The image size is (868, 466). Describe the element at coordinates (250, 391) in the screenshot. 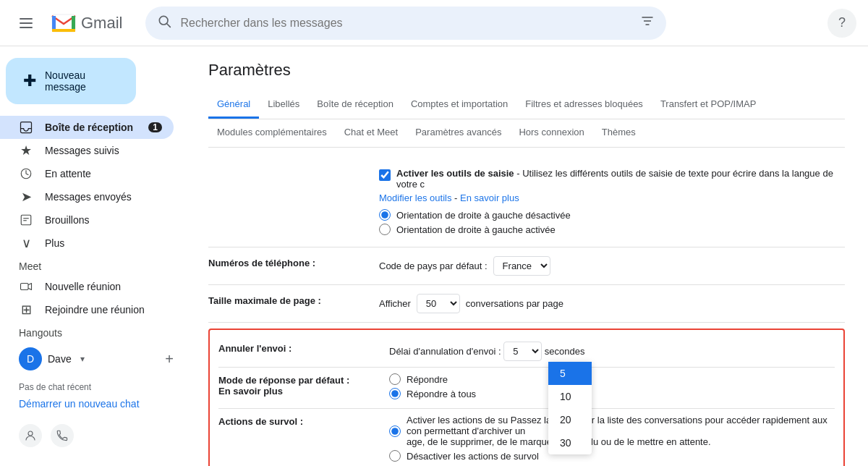

I see `default-reply-learn-more: En savoir plus` at that location.